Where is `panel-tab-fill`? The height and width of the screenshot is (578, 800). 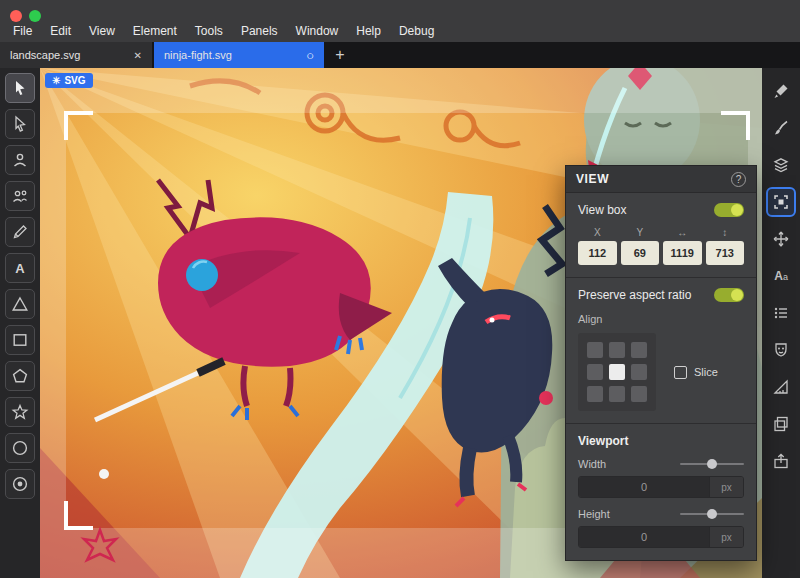 panel-tab-fill is located at coordinates (781, 91).